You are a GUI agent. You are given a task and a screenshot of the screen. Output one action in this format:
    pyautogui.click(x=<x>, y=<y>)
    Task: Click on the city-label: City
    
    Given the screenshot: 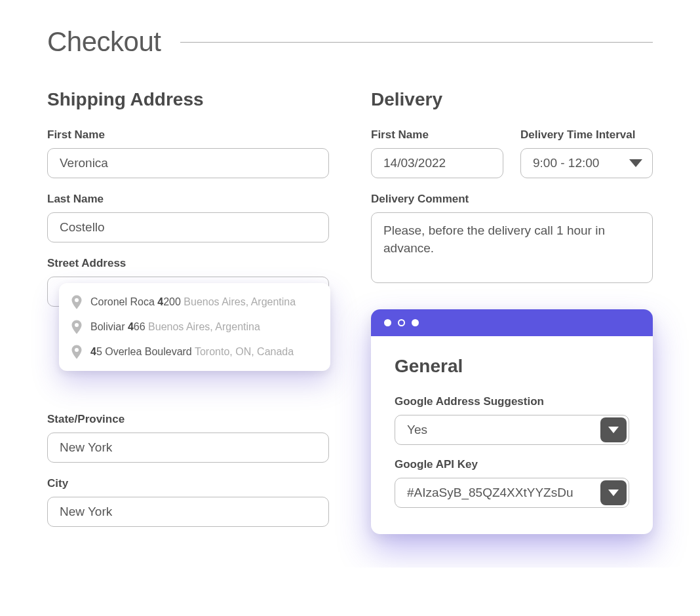 What is the action you would take?
    pyautogui.click(x=188, y=484)
    